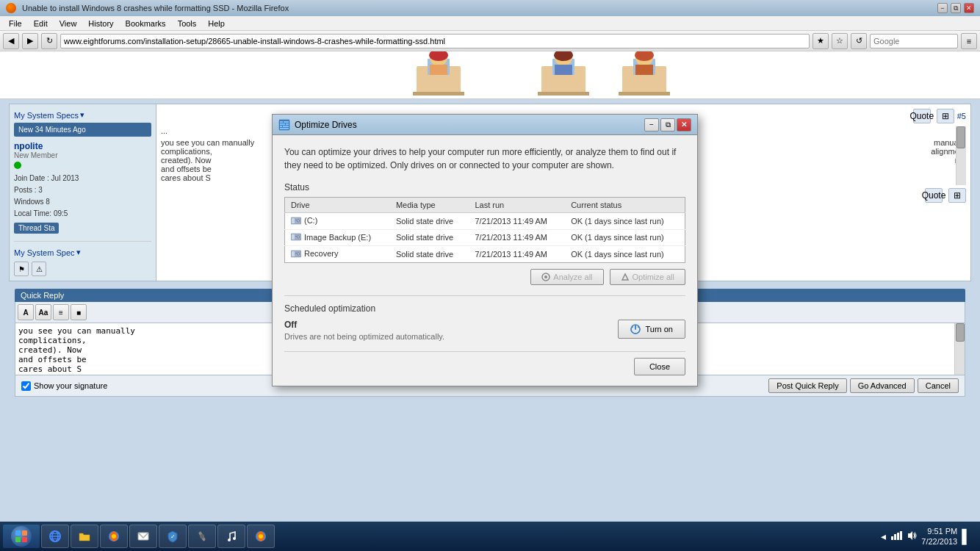 The width and height of the screenshot is (980, 551). What do you see at coordinates (485, 125) in the screenshot?
I see `dialog-titlebar: Optimize Drives − ⧉ ✕` at bounding box center [485, 125].